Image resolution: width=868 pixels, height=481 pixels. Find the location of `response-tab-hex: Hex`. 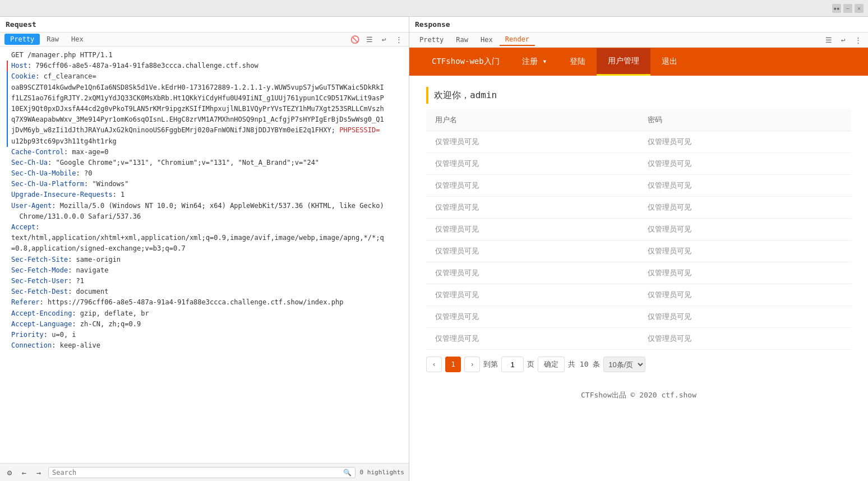

response-tab-hex: Hex is located at coordinates (487, 40).